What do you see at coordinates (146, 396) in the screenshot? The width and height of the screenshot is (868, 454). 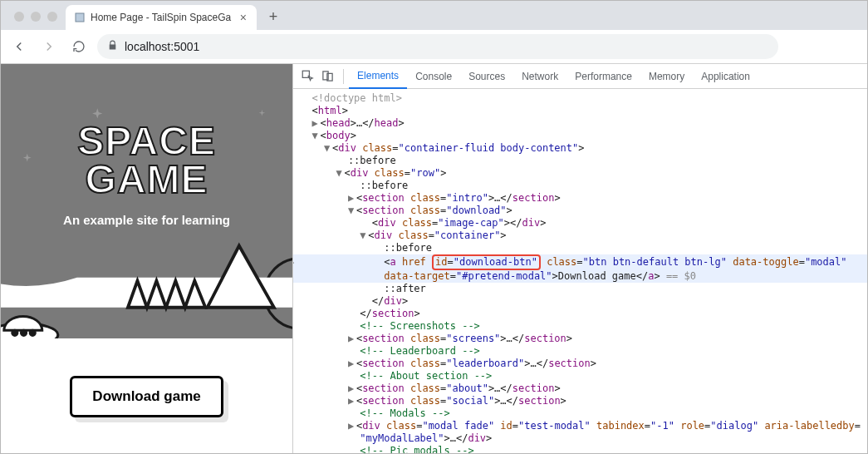 I see `download-area: Download game` at bounding box center [146, 396].